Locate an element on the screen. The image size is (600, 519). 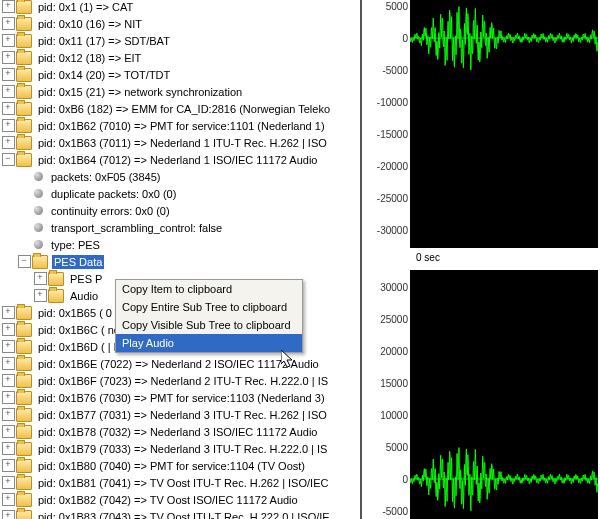
x-label: 0 sec is located at coordinates (428, 258).